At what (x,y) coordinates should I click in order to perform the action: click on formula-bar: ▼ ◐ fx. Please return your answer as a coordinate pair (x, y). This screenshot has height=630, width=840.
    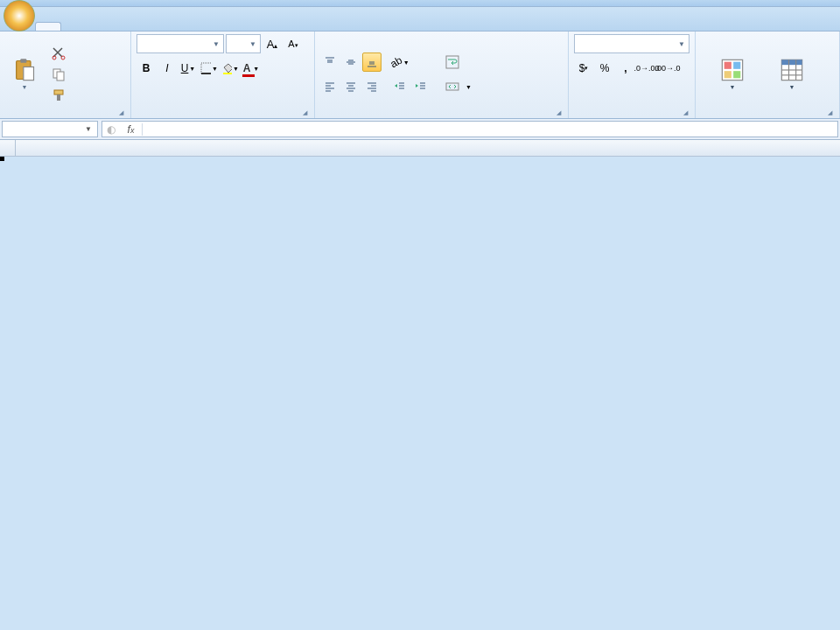
    Looking at the image, I should click on (420, 130).